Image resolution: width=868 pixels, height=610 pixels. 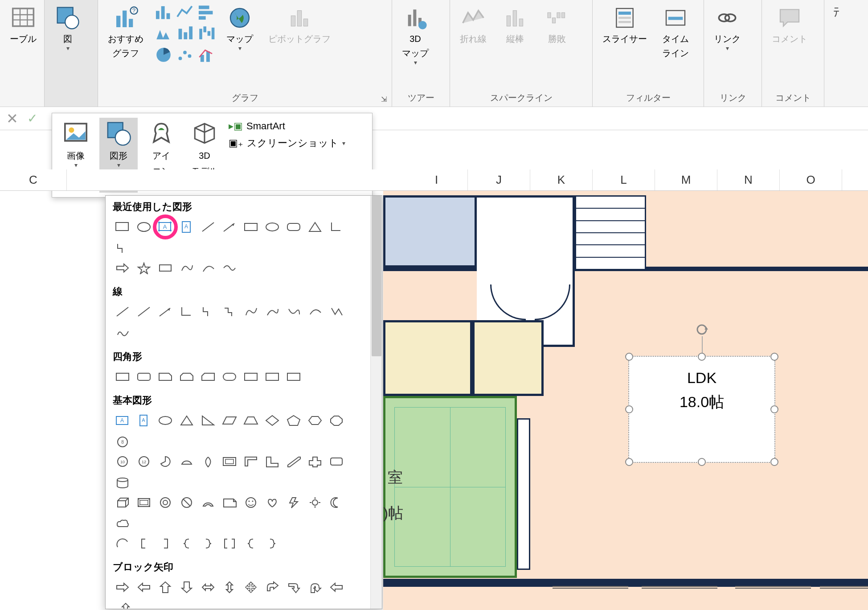 I want to click on chart-hierarchy-button, so click(x=164, y=33).